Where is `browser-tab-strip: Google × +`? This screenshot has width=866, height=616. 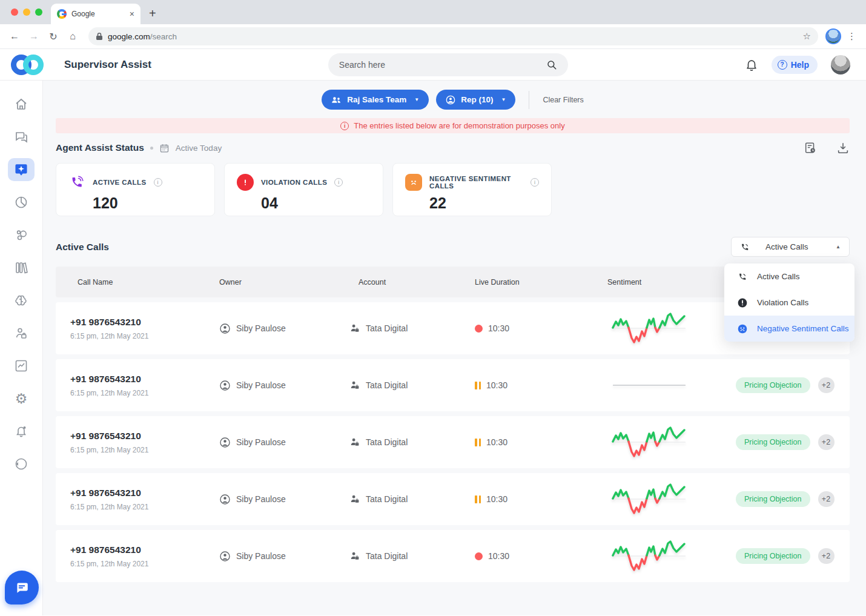 browser-tab-strip: Google × + is located at coordinates (433, 12).